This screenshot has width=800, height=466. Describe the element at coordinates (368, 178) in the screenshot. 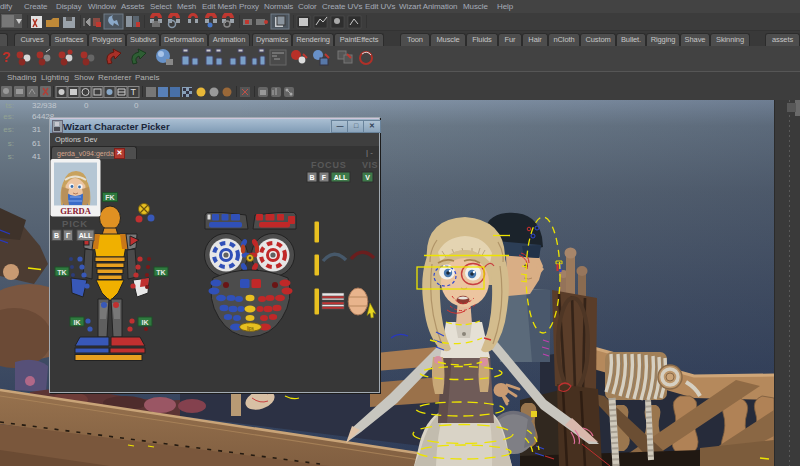

I see `svg-text: V` at that location.